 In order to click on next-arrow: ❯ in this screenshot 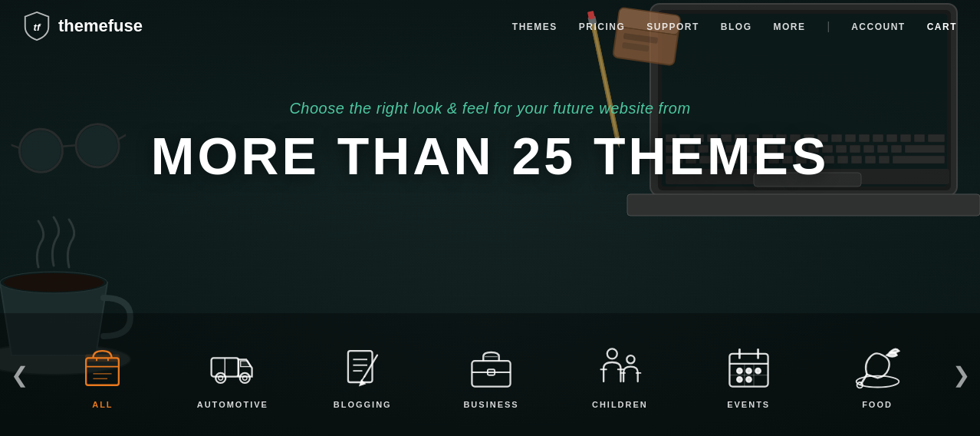, I will do `click(961, 375)`.